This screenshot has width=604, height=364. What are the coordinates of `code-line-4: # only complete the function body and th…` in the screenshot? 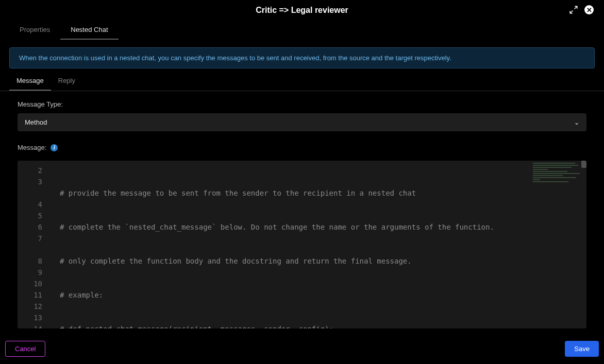 It's located at (236, 261).